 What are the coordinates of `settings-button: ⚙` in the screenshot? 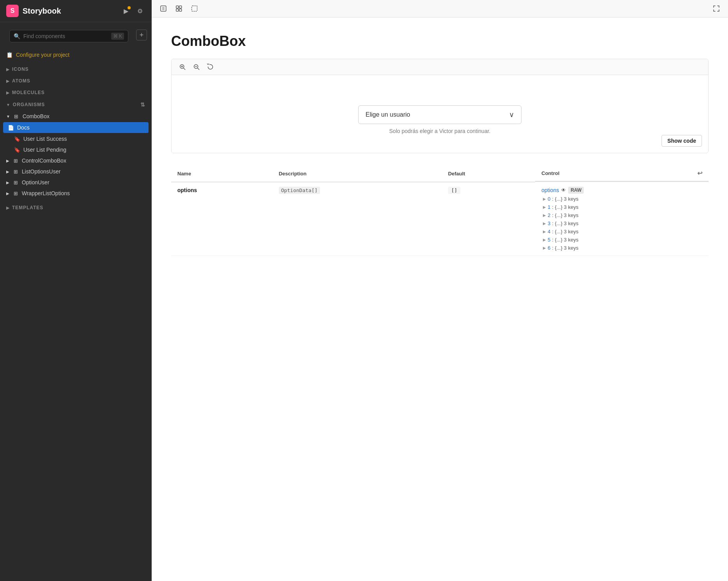 It's located at (140, 11).